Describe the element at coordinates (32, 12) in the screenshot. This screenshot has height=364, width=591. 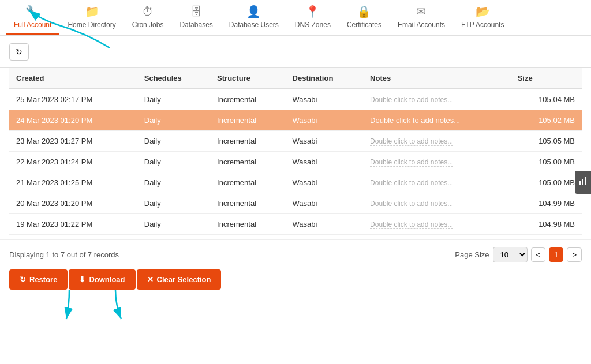
I see `tab-icon-full-account: 🔧` at that location.